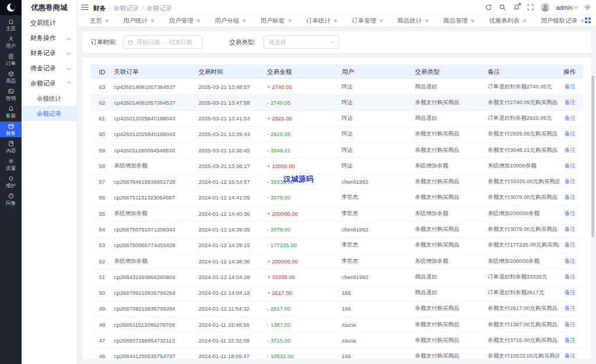 The image size is (596, 364). I want to click on user-avatar, so click(545, 7).